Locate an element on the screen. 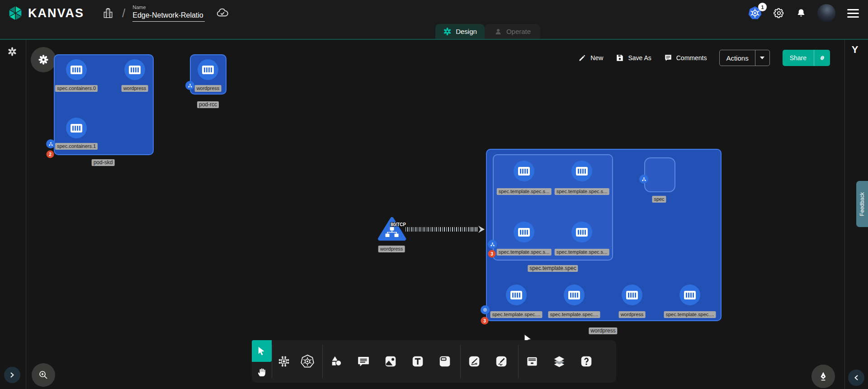 The height and width of the screenshot is (389, 868). zoom-button is located at coordinates (43, 375).